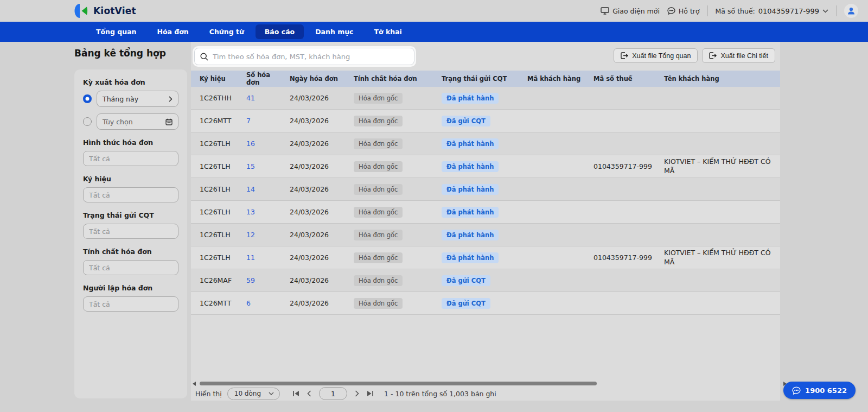  What do you see at coordinates (486, 235) in the screenshot?
I see `table-row: 1C26TLH 12 24/03/2026 Hóa đơn gốc Đã phá…` at bounding box center [486, 235].